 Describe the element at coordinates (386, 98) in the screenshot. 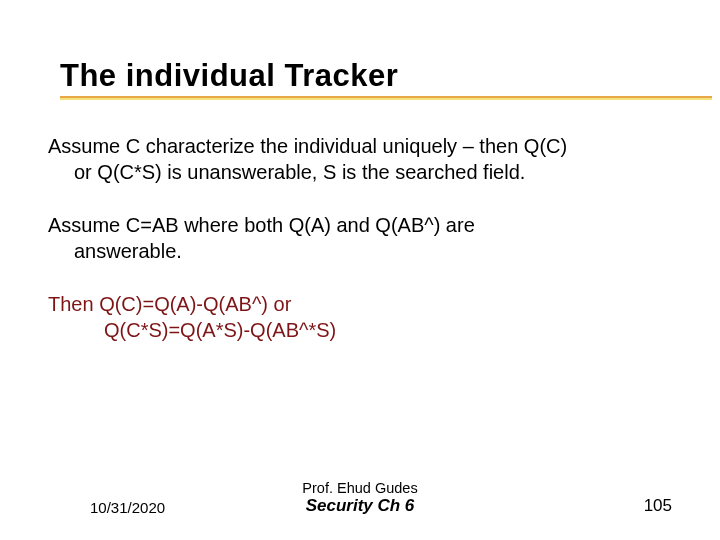

I see `title-underline` at that location.